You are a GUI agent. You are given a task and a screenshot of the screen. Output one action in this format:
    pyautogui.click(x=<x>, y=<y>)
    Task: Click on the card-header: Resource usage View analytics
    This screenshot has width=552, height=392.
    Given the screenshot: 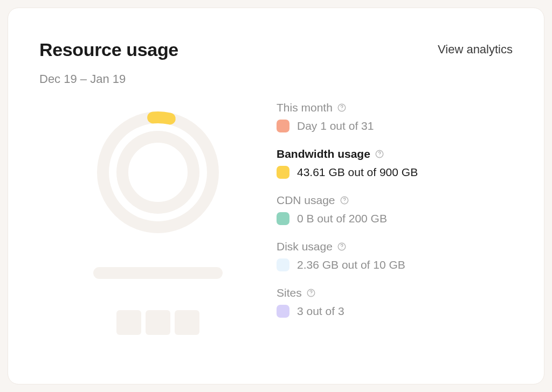 What is the action you would take?
    pyautogui.click(x=276, y=50)
    